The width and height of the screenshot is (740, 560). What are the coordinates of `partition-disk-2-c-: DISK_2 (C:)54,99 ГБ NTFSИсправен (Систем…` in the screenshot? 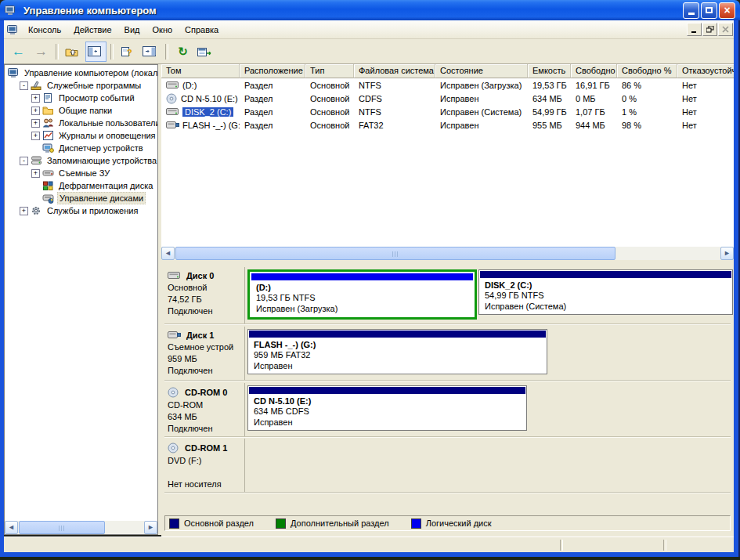 It's located at (606, 292).